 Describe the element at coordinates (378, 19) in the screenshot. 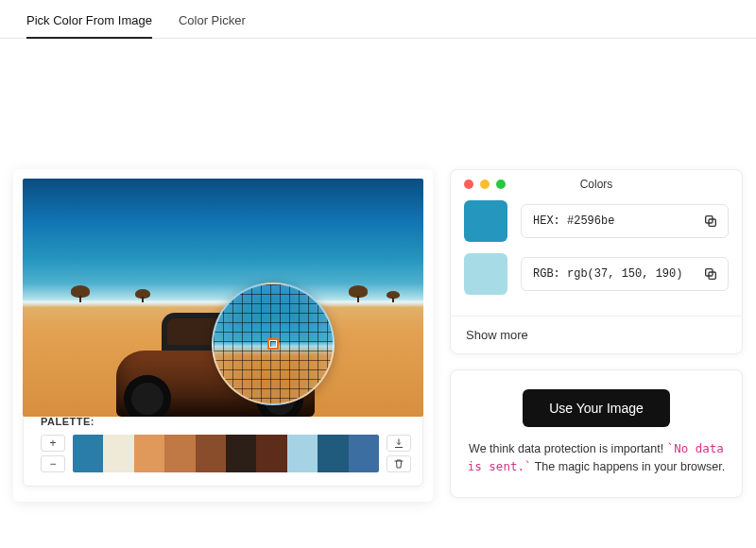

I see `tabs-bar: Pick Color From Image Color Picker` at that location.